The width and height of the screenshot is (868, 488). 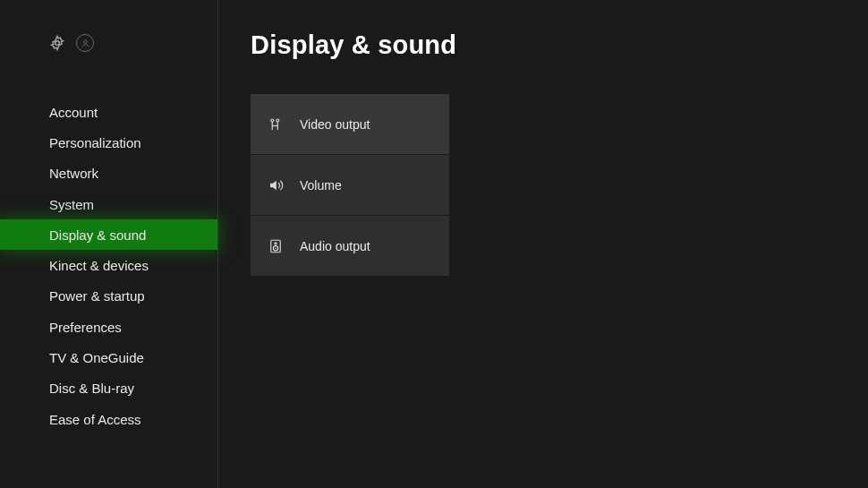 I want to click on sidebar-item-system: System, so click(x=109, y=204).